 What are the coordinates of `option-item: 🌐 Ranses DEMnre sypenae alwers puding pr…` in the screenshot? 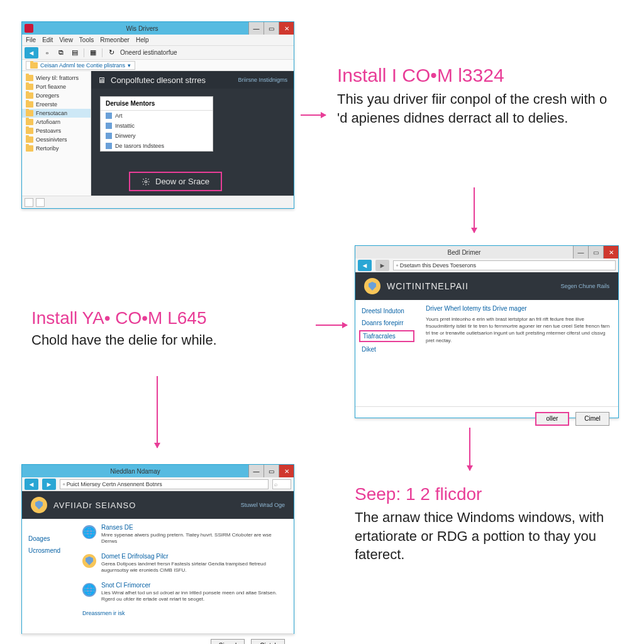 It's located at (184, 535).